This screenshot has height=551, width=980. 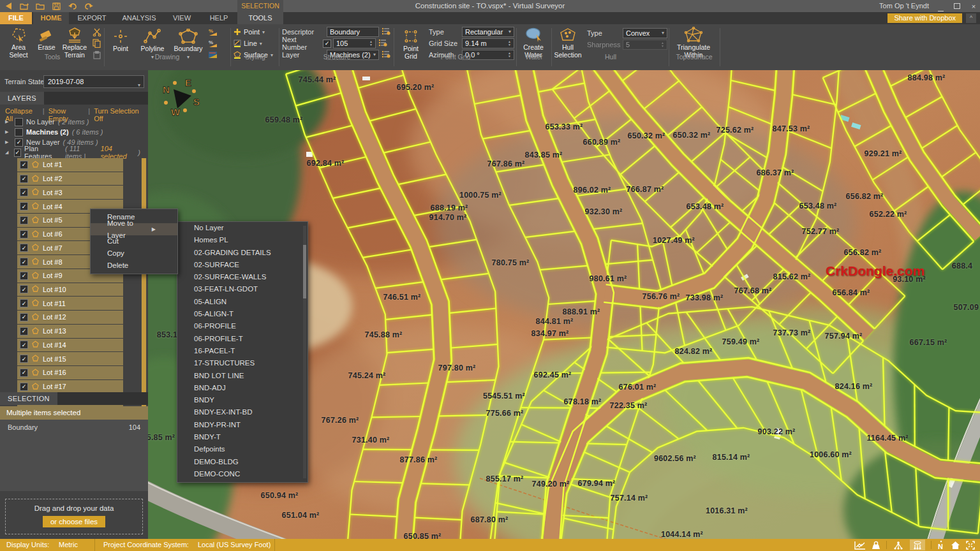 I want to click on account-name: Tom Op 't Eyndt, so click(x=904, y=6).